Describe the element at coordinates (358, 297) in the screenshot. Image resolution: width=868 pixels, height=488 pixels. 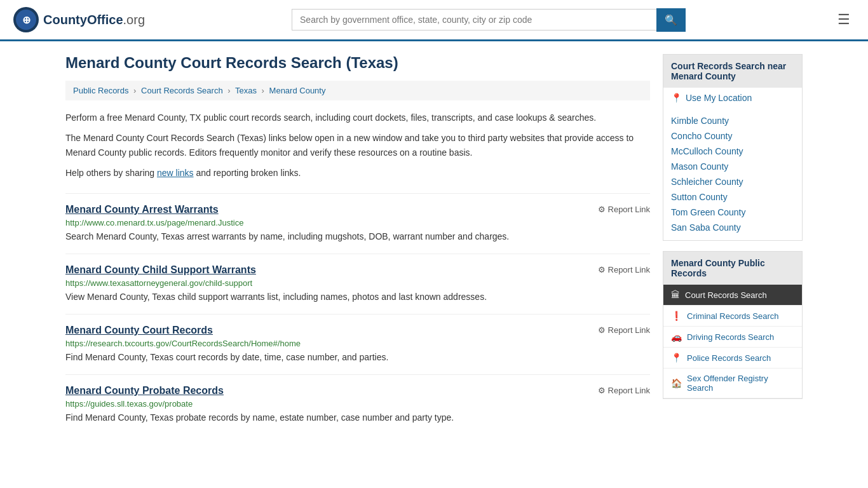
I see `result-desc: View Menard County, Texas child support …` at that location.